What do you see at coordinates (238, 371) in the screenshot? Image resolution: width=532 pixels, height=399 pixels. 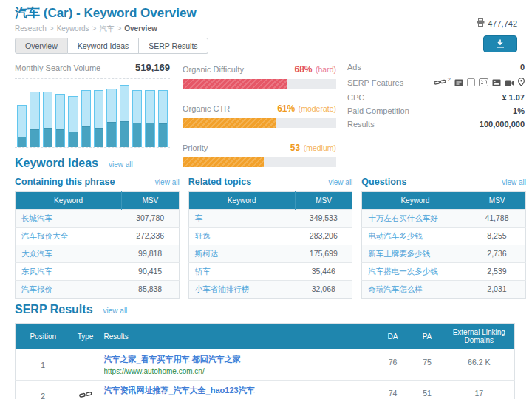 I see `result-url-link: https://www.autohome.com.cn/` at bounding box center [238, 371].